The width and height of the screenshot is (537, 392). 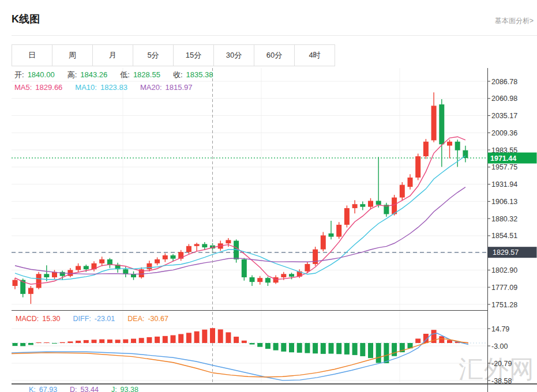 What do you see at coordinates (98, 319) in the screenshot?
I see `macd-info-row: MACD:15.30DIFF:-23.01DEA:-30.67` at bounding box center [98, 319].